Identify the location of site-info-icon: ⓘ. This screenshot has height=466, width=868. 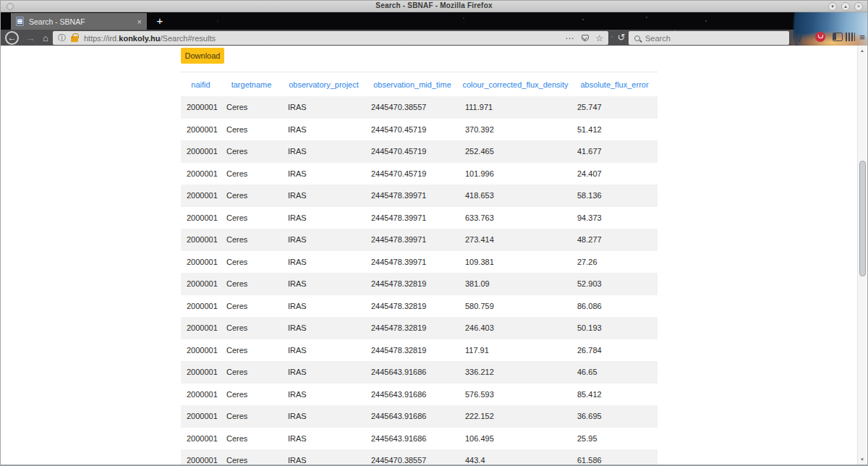
(62, 38).